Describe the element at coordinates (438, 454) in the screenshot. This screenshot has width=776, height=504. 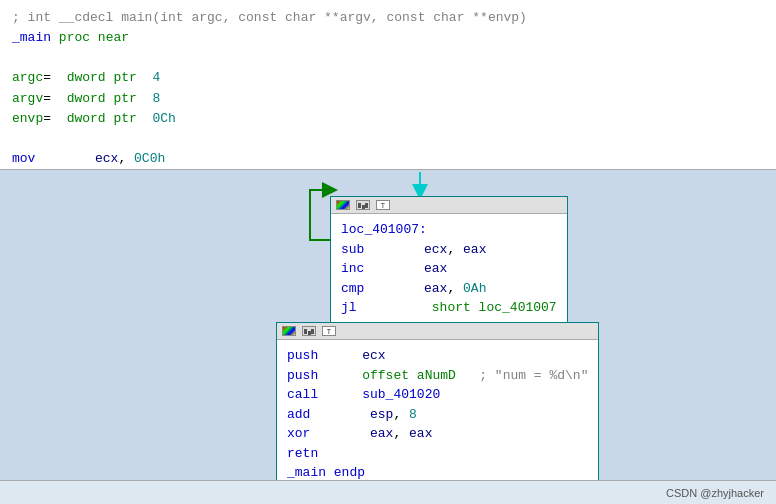
I see `box2-retn: retn` at that location.